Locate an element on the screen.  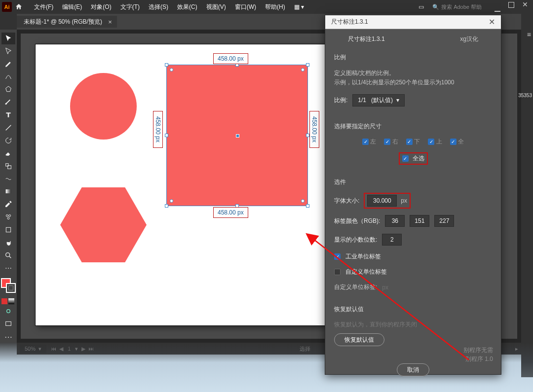
cancel-button: 取消 is located at coordinates (413, 370).